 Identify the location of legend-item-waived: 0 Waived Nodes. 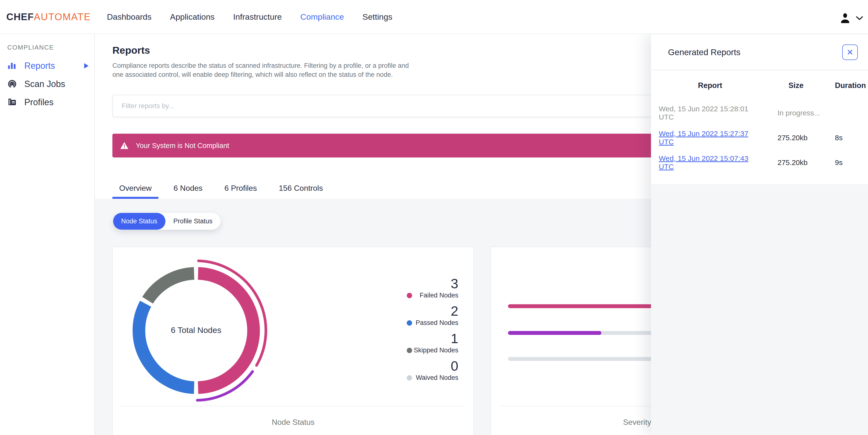
(433, 370).